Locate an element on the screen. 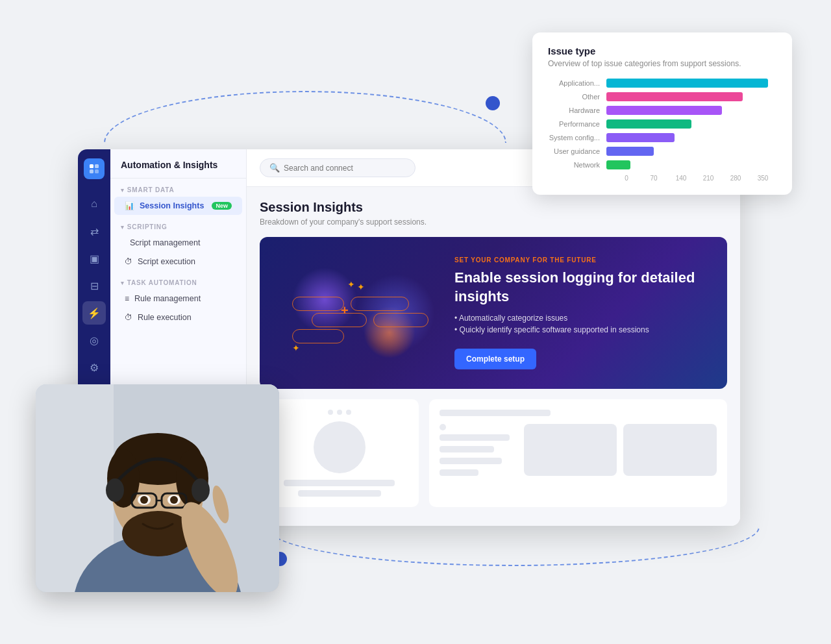 Image resolution: width=831 pixels, height=644 pixels. sidebar-item-icon: ≡ is located at coordinates (127, 299).